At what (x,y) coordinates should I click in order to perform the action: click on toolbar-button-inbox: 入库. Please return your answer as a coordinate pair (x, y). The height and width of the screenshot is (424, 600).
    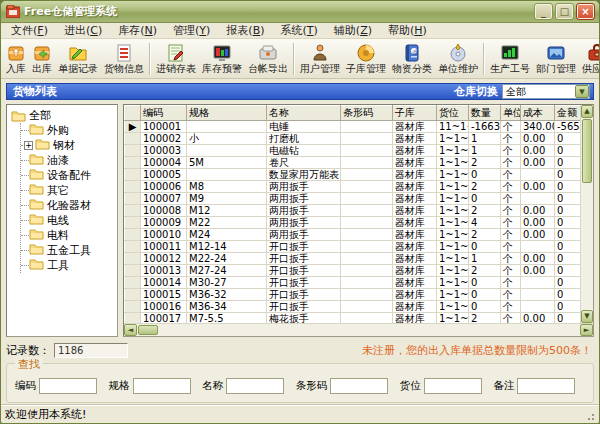
    Looking at the image, I should click on (16, 59).